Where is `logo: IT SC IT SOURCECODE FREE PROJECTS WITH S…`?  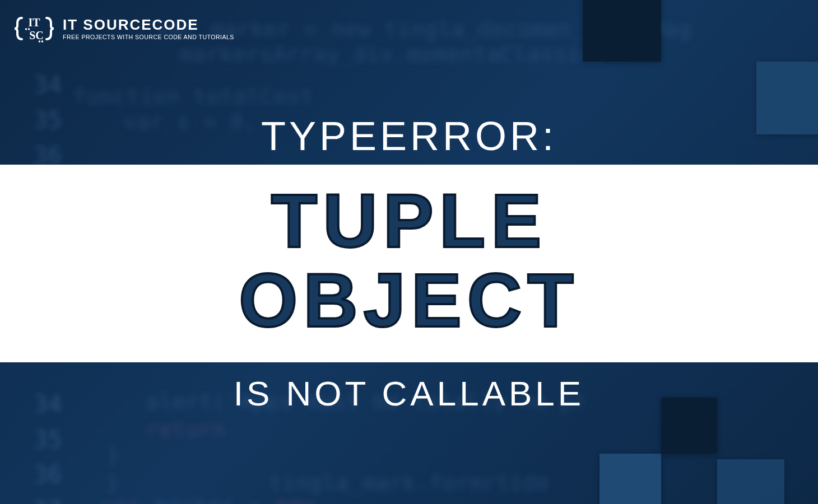 logo: IT SC IT SOURCECODE FREE PROJECTS WITH S… is located at coordinates (124, 29).